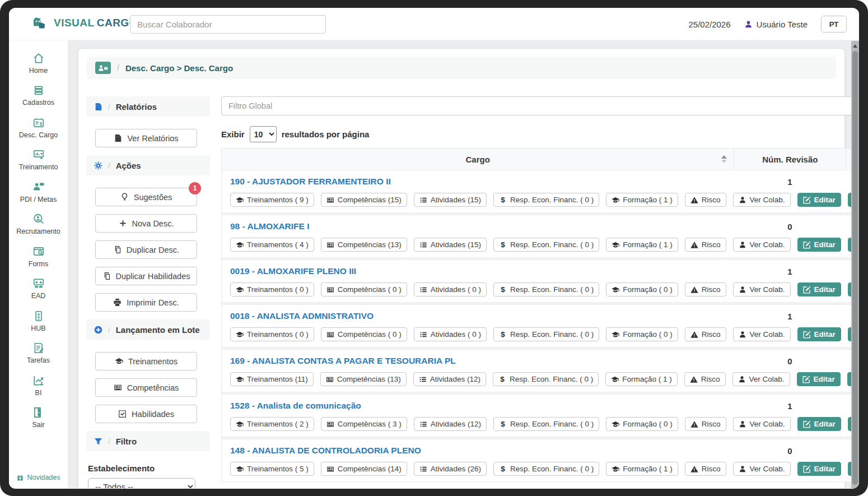 This screenshot has width=868, height=496. I want to click on lote-habilidades-button: Habilidades, so click(146, 414).